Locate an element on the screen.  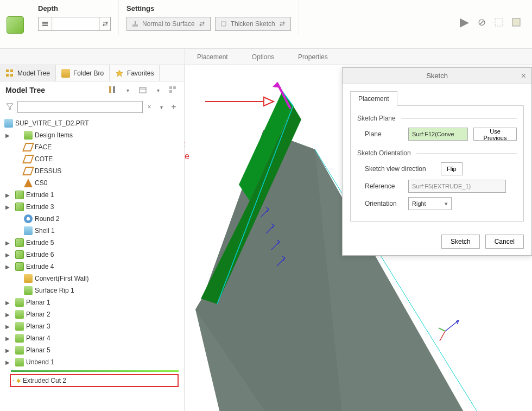
tree-item: Surface Rip 1 is located at coordinates (94, 290).